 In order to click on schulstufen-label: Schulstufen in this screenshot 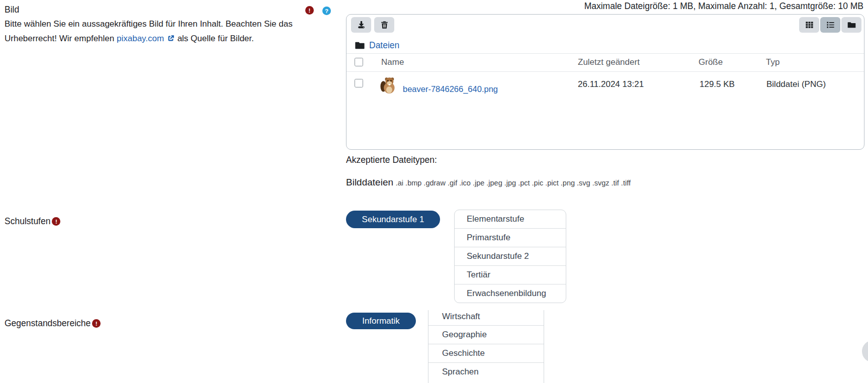, I will do `click(27, 221)`.